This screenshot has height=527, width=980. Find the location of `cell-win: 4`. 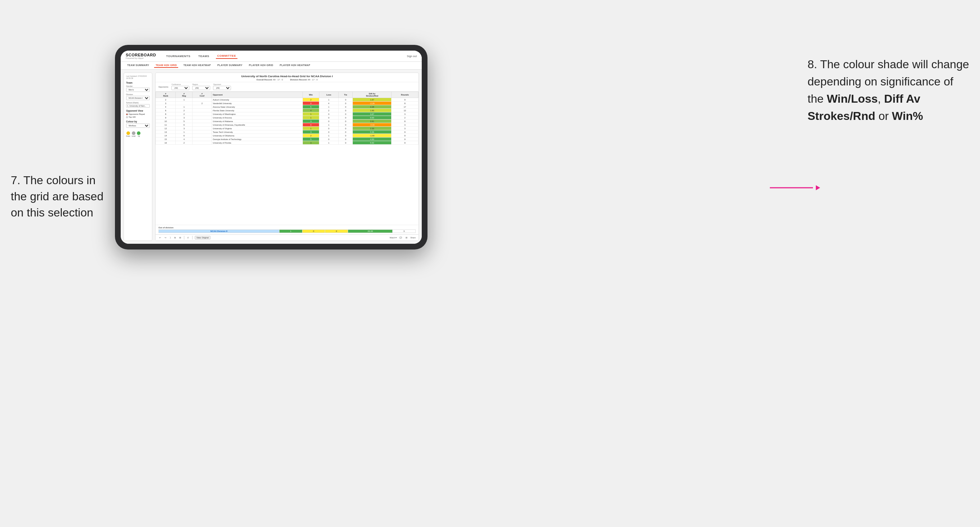

cell-win: 4 is located at coordinates (311, 111).